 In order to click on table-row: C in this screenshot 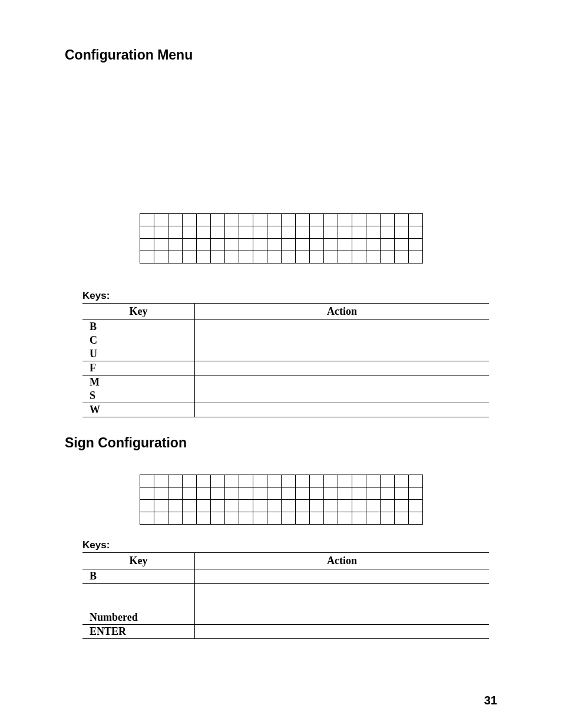, I will do `click(286, 341)`.